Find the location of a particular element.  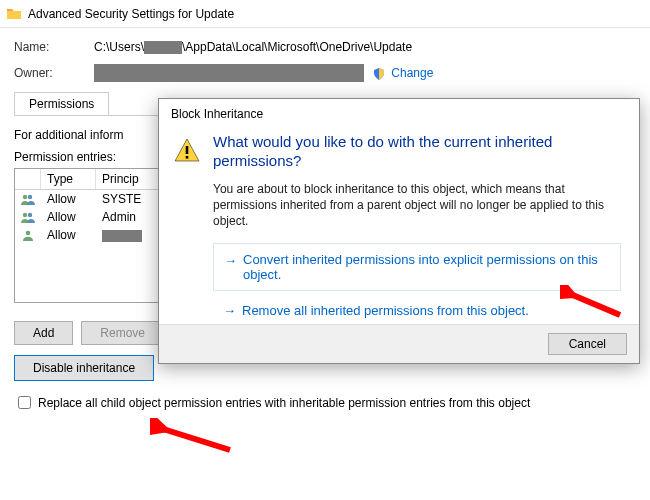

change-owner-link: Change is located at coordinates (402, 74).